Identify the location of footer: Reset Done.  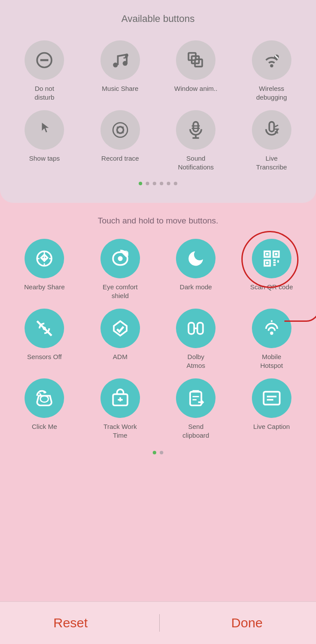
(158, 622).